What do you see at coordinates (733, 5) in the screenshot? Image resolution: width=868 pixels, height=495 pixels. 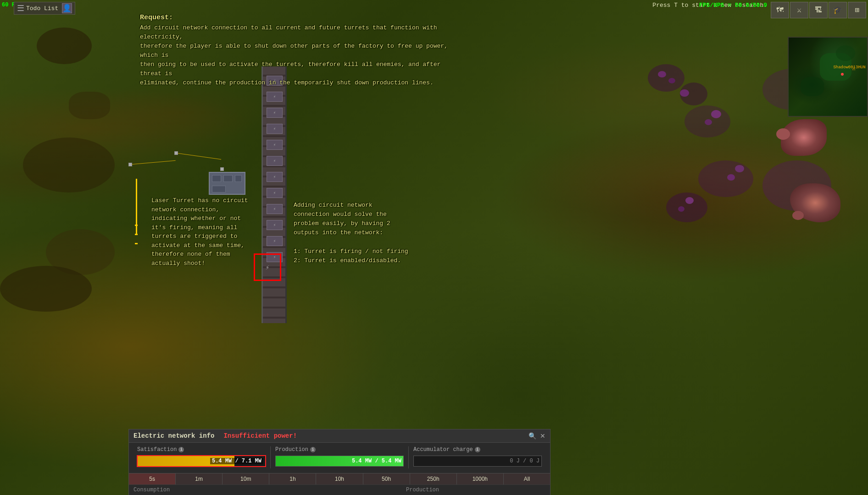 I see `fps-ups-display: FPS/UPS = 59.9/59.9` at bounding box center [733, 5].